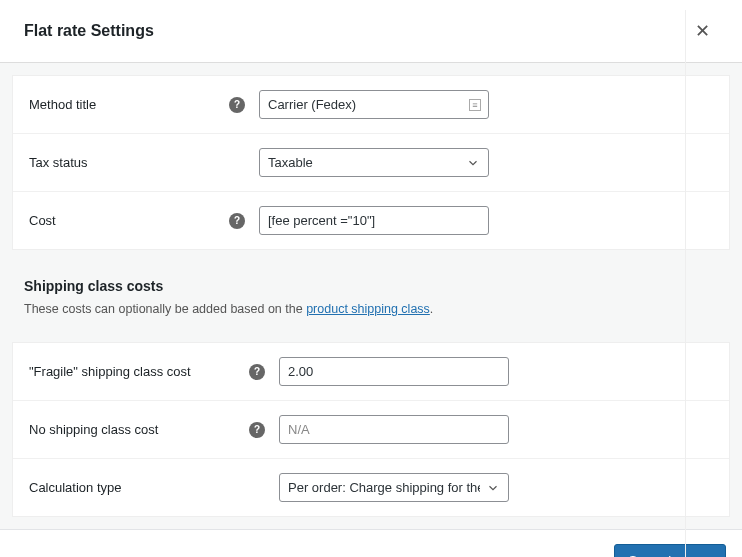 This screenshot has height=557, width=742. Describe the element at coordinates (371, 488) in the screenshot. I see `calculation-type-row: Calculation type Per order: Charge shipp…` at that location.